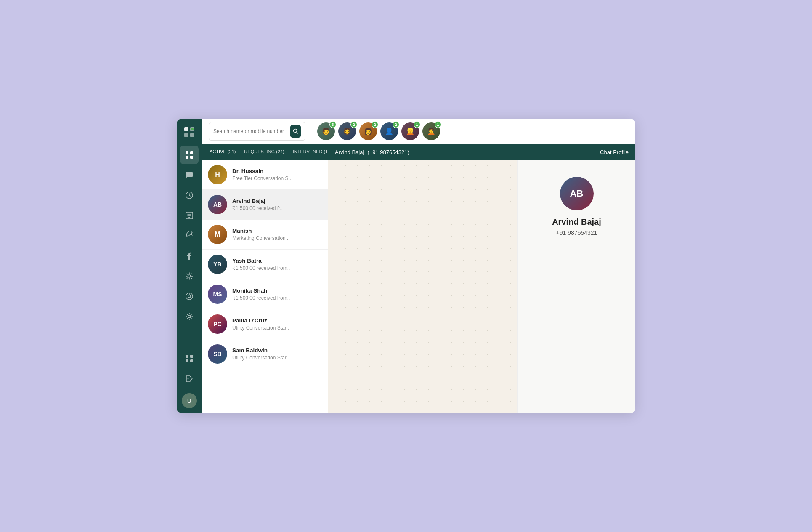 The image size is (812, 532). I want to click on chat-topbar: Arvind Bajaj (+91 987654321) Chat Profil…, so click(482, 152).